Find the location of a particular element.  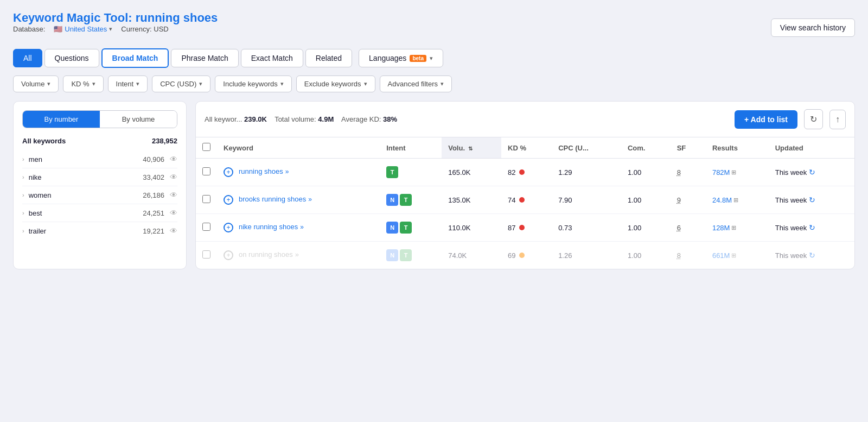

add-to-list-button: + Add to list is located at coordinates (766, 119).